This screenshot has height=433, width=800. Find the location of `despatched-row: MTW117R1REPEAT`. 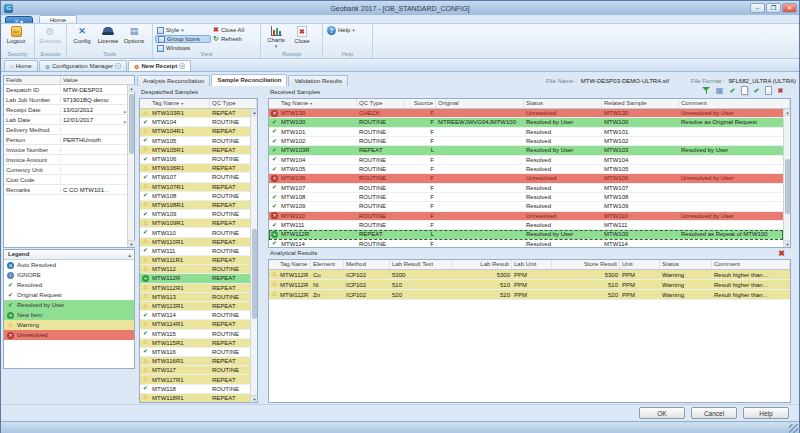

despatched-row: MTW117R1REPEAT is located at coordinates (195, 380).